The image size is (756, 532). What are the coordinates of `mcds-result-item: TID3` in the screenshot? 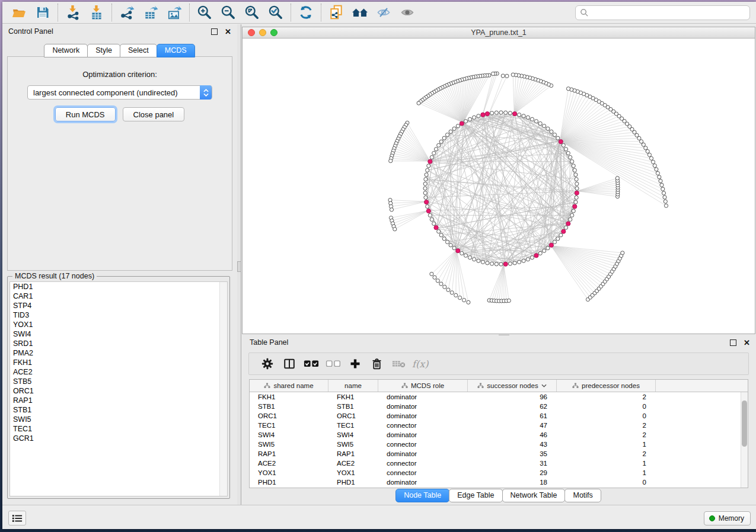 It's located at (119, 315).